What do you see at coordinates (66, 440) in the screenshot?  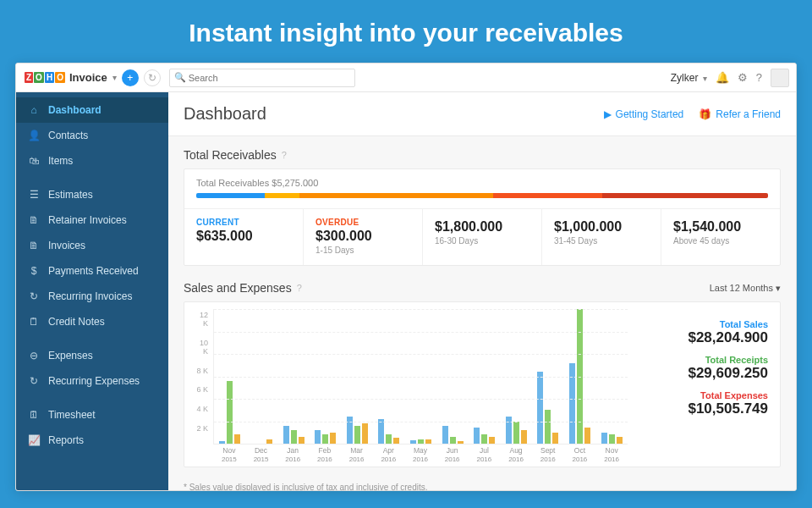 I see `sidebar-item-label: Reports` at bounding box center [66, 440].